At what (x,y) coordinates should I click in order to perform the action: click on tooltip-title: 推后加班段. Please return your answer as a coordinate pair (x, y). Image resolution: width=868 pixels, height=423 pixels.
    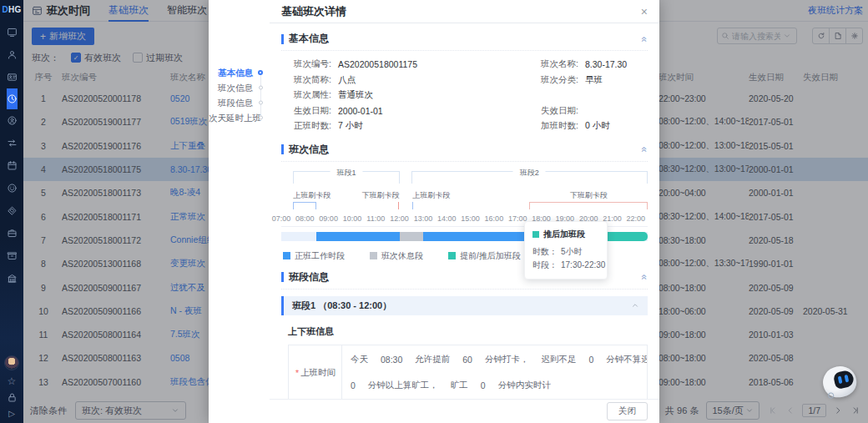
    Looking at the image, I should click on (564, 234).